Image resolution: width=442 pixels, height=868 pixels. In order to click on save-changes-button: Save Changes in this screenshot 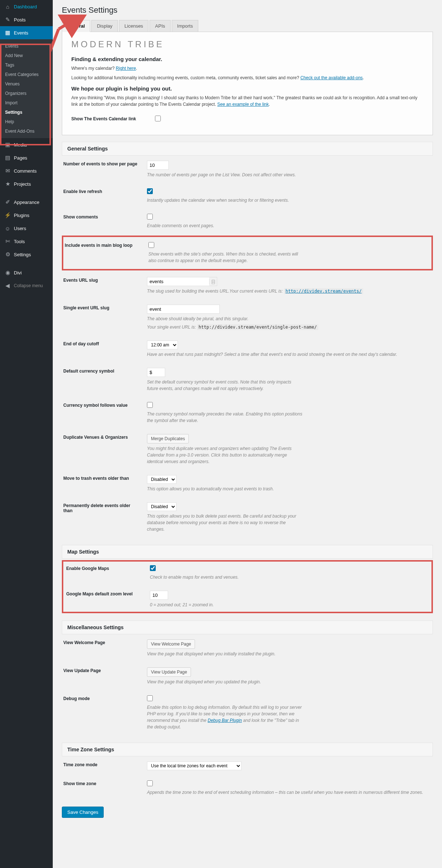, I will do `click(83, 812)`.